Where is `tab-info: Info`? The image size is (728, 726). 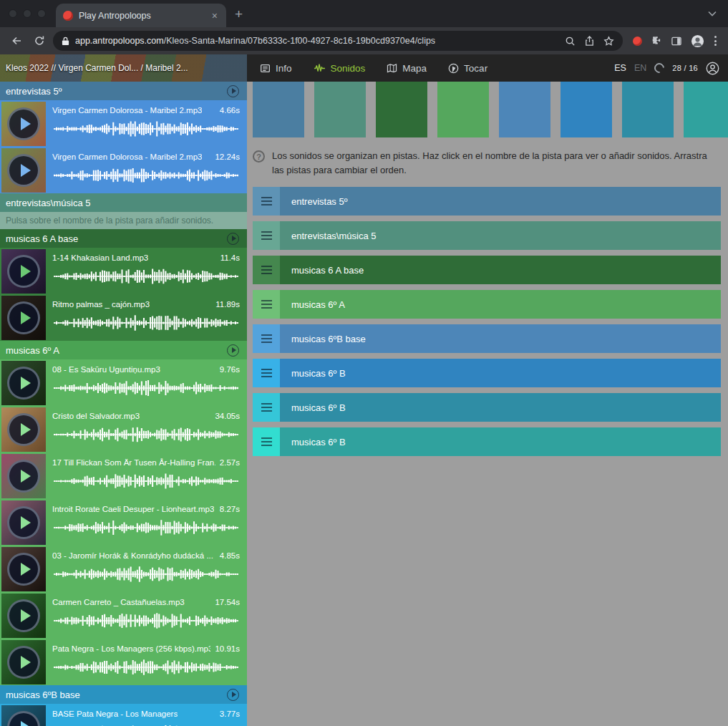
tab-info: Info is located at coordinates (276, 69).